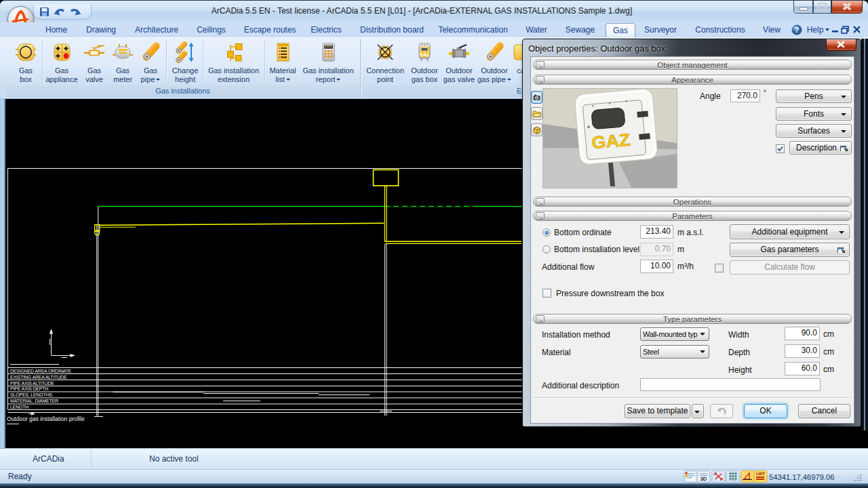  What do you see at coordinates (29, 389) in the screenshot?
I see `svg-text: PIPE AXIS DEPTH` at bounding box center [29, 389].